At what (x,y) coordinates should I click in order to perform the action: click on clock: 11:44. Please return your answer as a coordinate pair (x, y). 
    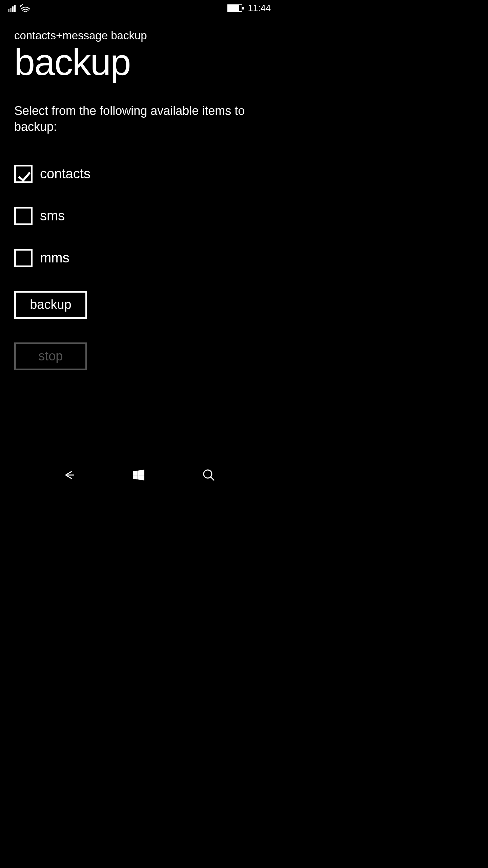
    Looking at the image, I should click on (259, 8).